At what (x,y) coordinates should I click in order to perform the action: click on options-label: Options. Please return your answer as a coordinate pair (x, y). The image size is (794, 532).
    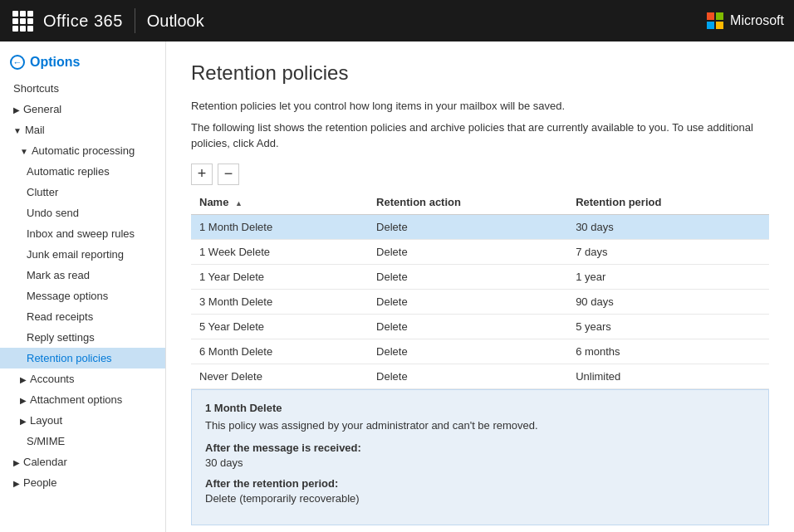
    Looking at the image, I should click on (55, 62).